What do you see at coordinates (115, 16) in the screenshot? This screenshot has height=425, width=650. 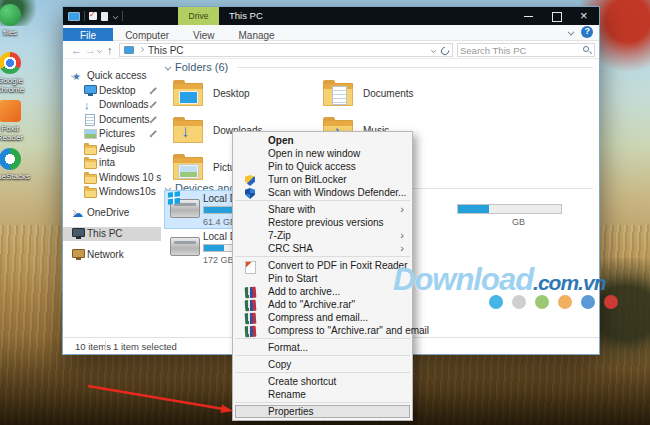 I see `qat-dropdown-icon` at bounding box center [115, 16].